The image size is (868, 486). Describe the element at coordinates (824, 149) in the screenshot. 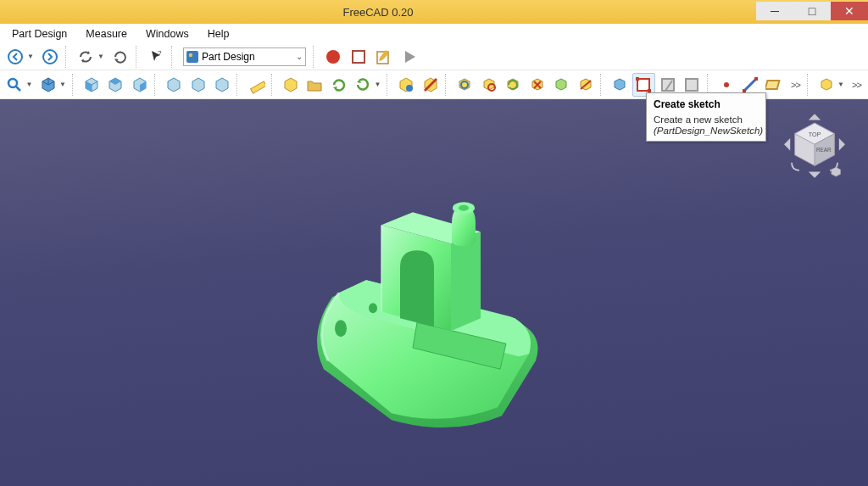

I see `navcube-rear-label: REAR` at that location.